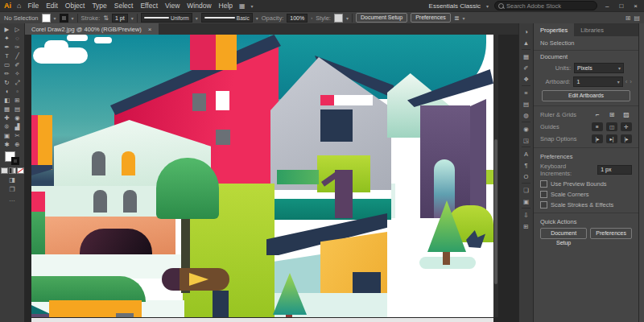 This screenshot has height=322, width=644. Describe the element at coordinates (227, 18) in the screenshot. I see `brush-definition-select: Basic` at that location.